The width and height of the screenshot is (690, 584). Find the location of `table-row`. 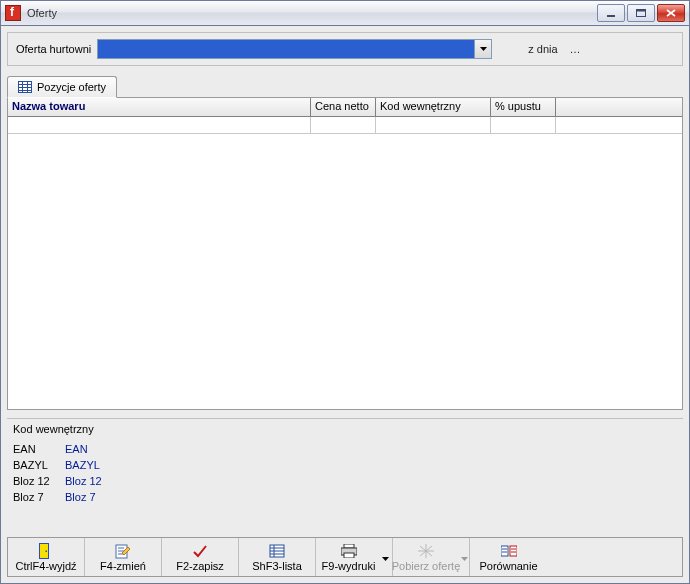

table-row is located at coordinates (345, 126).